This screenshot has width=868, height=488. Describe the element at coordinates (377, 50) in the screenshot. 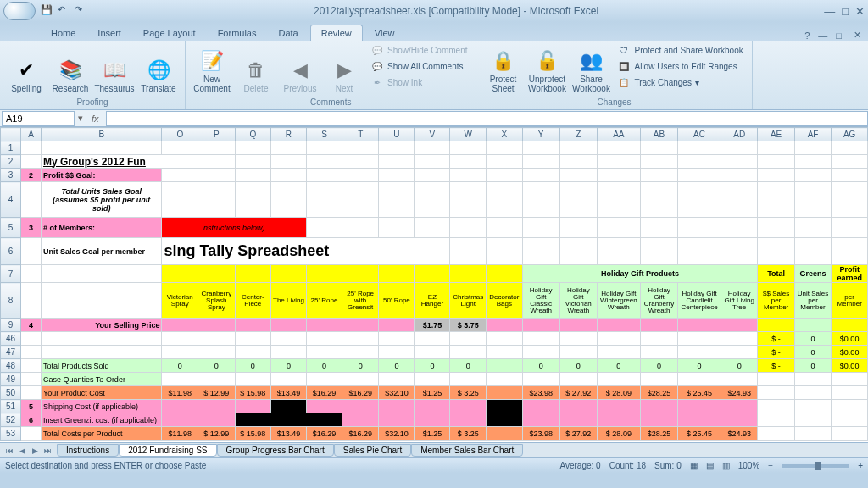

I see `comment-icon: 💬` at that location.